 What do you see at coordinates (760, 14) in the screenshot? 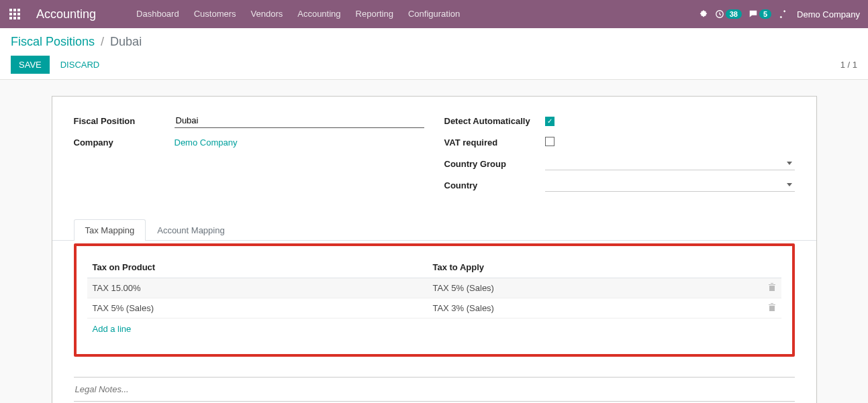
I see `messages-icon: 5` at bounding box center [760, 14].